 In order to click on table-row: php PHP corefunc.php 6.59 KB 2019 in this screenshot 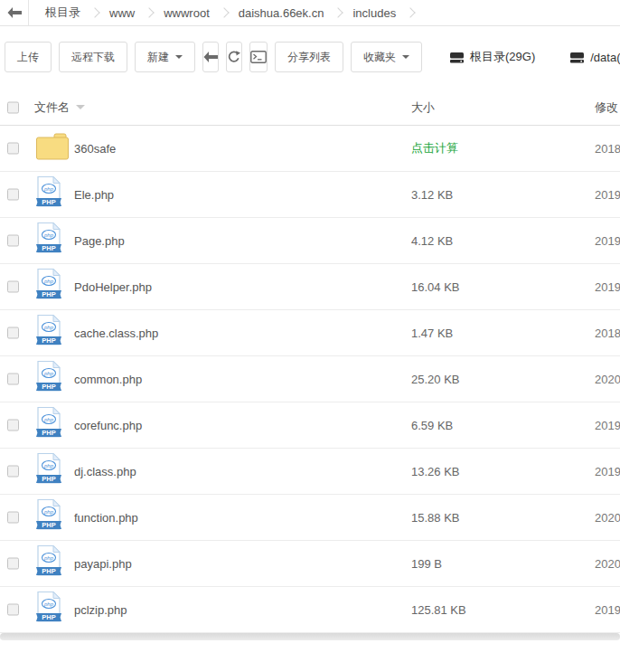, I will do `click(310, 425)`.